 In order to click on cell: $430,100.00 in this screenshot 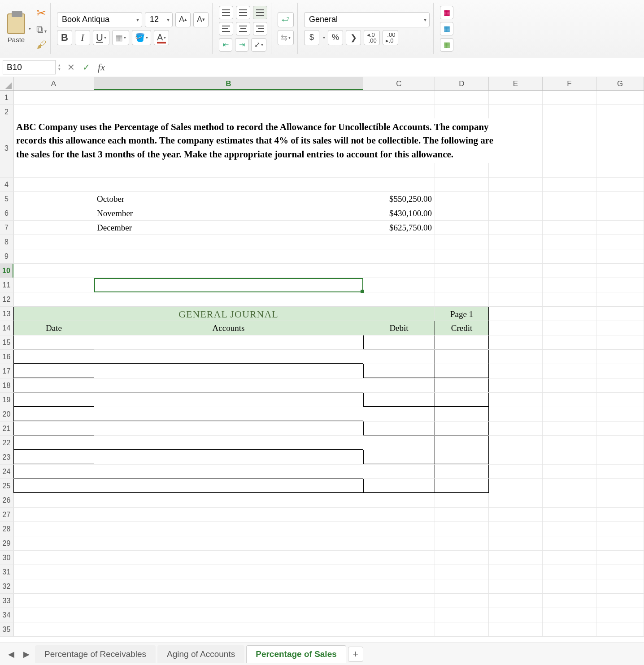, I will do `click(399, 213)`.